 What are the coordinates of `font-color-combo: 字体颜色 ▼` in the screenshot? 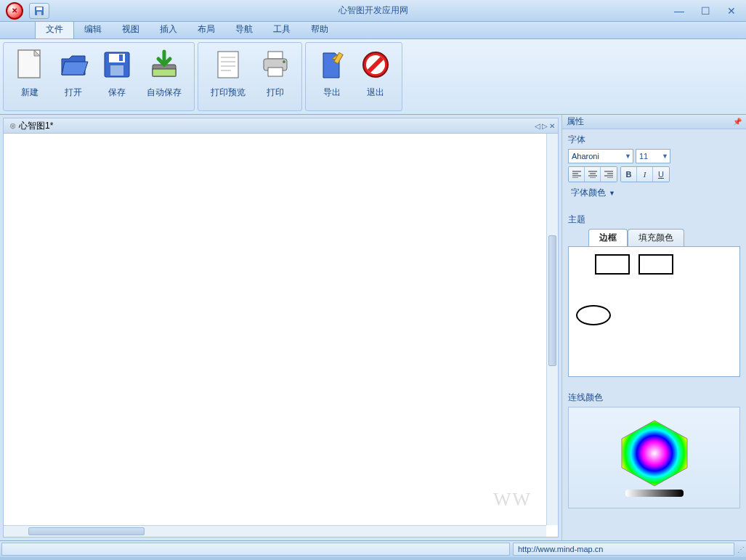 It's located at (593, 193).